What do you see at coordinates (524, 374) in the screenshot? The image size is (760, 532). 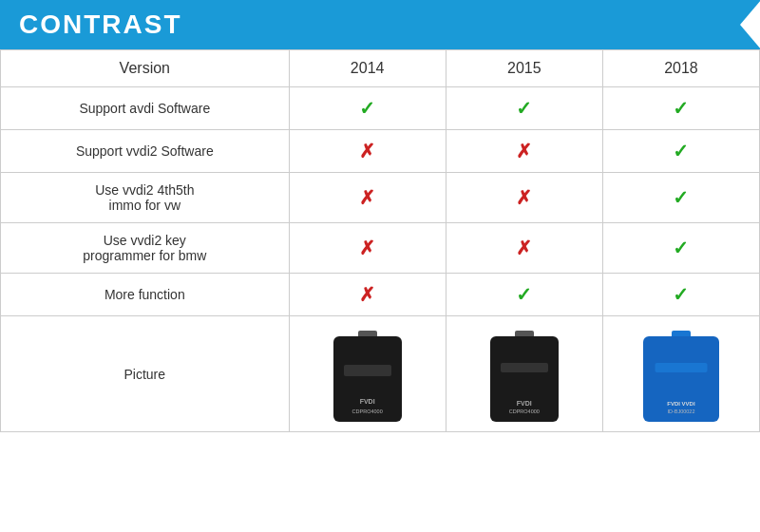 I see `picture-2015: CDPRO4000` at bounding box center [524, 374].